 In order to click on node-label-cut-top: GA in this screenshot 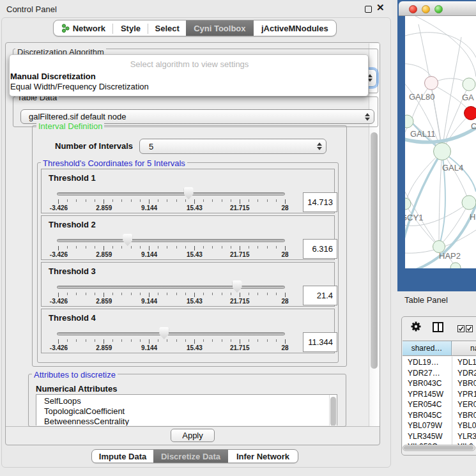, I will do `click(468, 97)`.